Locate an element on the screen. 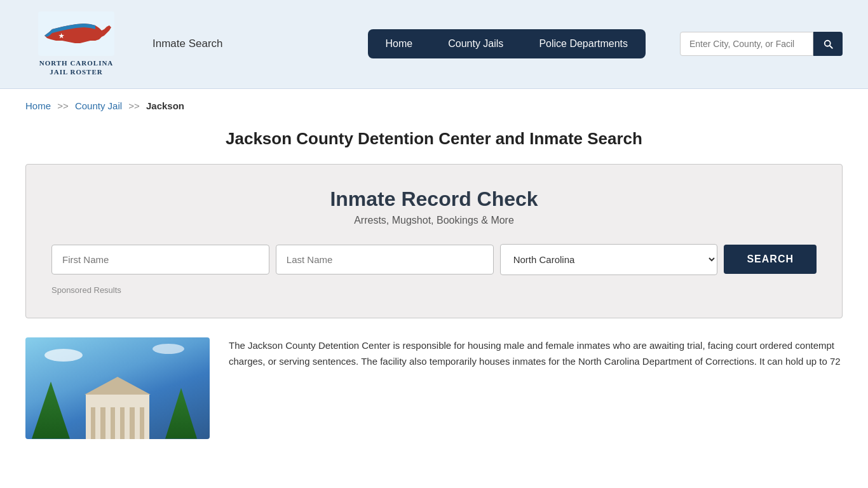  breadcrumb: Home >> County Jail >> Jackson is located at coordinates (434, 103).